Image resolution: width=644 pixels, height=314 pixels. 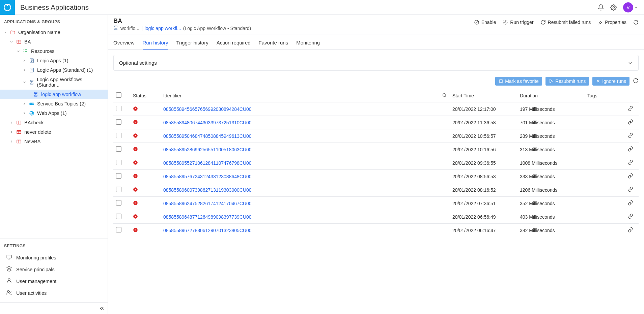 I want to click on tree-ba: BA, so click(x=54, y=42).